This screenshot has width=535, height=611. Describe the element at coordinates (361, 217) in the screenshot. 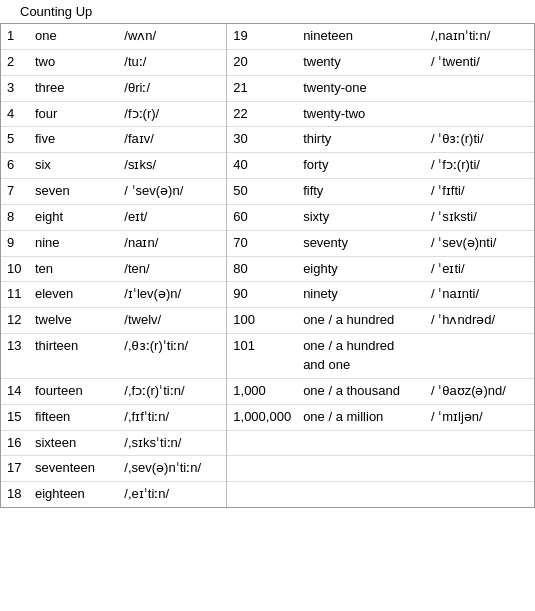

I see `right-word: sixty` at that location.